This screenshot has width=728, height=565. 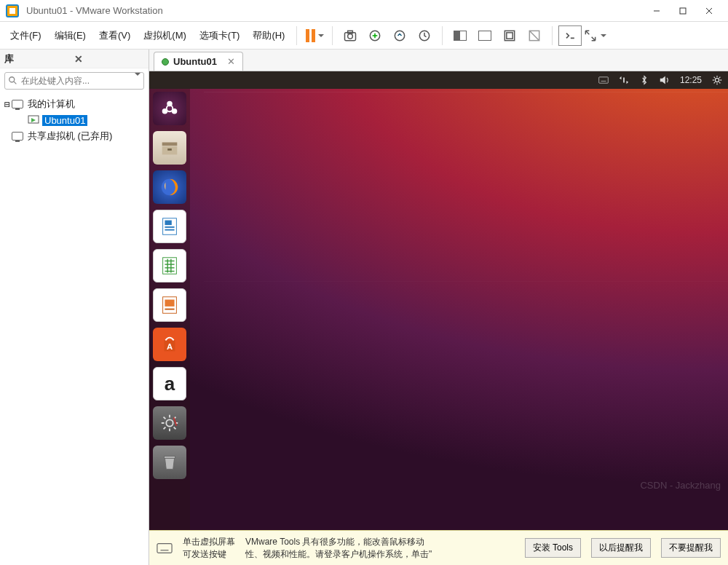 I want to click on launcher-firefox, so click(x=170, y=187).